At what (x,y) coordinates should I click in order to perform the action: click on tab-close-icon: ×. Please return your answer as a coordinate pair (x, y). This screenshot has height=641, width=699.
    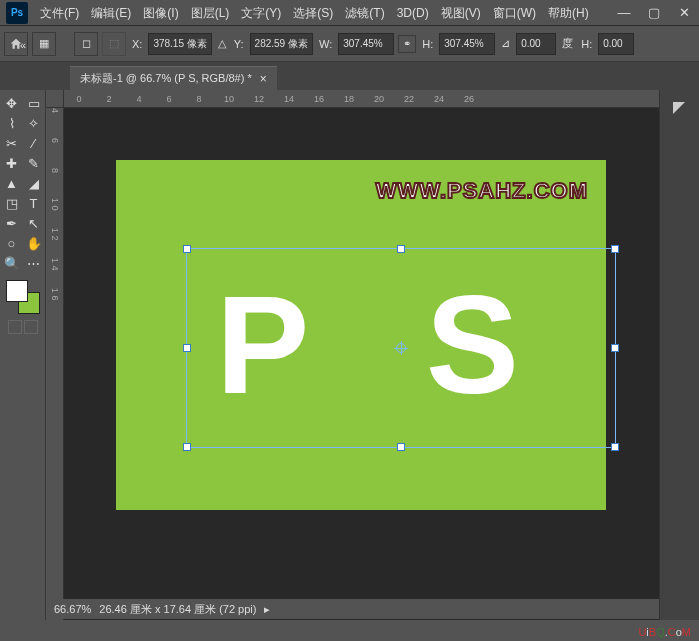
    Looking at the image, I should click on (264, 79).